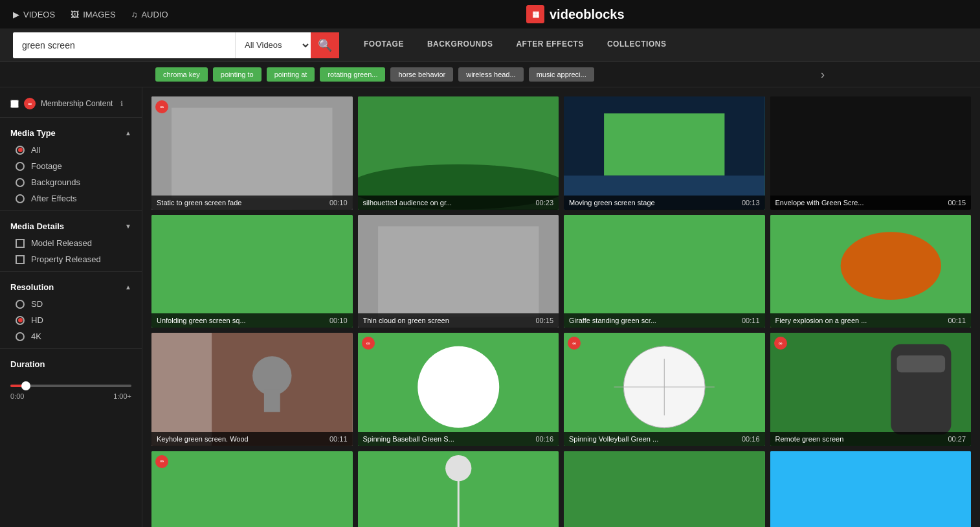 This screenshot has height=527, width=980. What do you see at coordinates (71, 286) in the screenshot?
I see `resolution-header: Resolution ▲` at bounding box center [71, 286].